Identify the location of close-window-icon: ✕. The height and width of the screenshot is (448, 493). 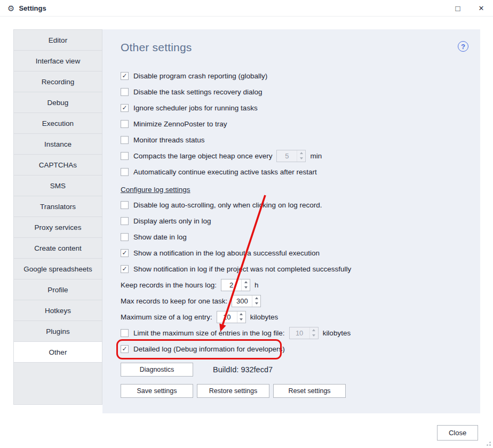
(481, 8).